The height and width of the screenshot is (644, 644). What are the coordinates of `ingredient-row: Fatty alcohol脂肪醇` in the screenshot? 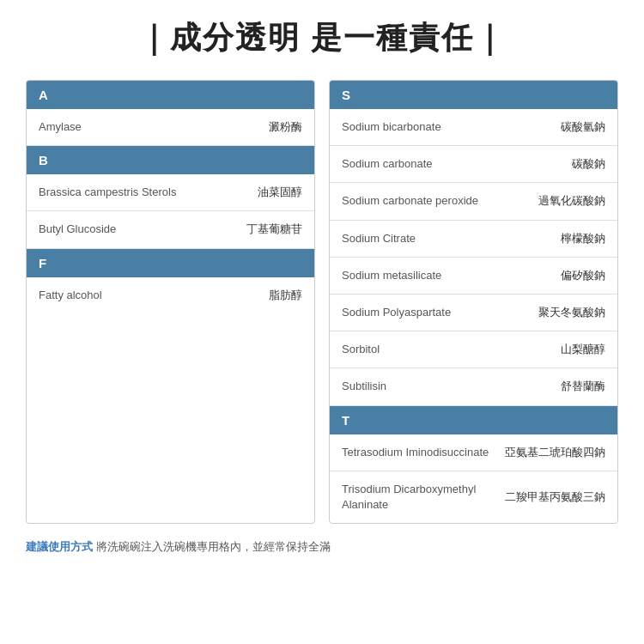 It's located at (170, 295).